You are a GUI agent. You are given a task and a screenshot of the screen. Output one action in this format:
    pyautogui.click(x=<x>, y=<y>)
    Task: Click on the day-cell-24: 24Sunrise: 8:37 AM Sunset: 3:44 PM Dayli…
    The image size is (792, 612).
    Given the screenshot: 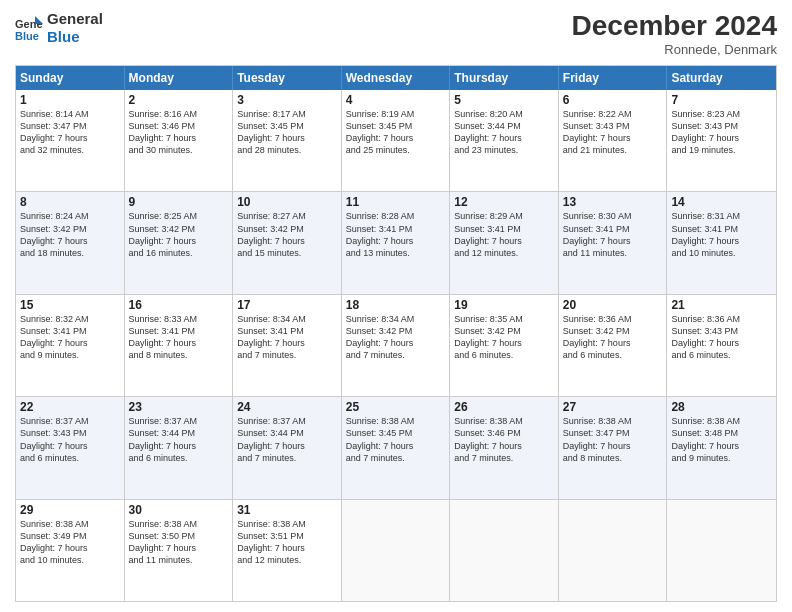 What is the action you would take?
    pyautogui.click(x=288, y=448)
    